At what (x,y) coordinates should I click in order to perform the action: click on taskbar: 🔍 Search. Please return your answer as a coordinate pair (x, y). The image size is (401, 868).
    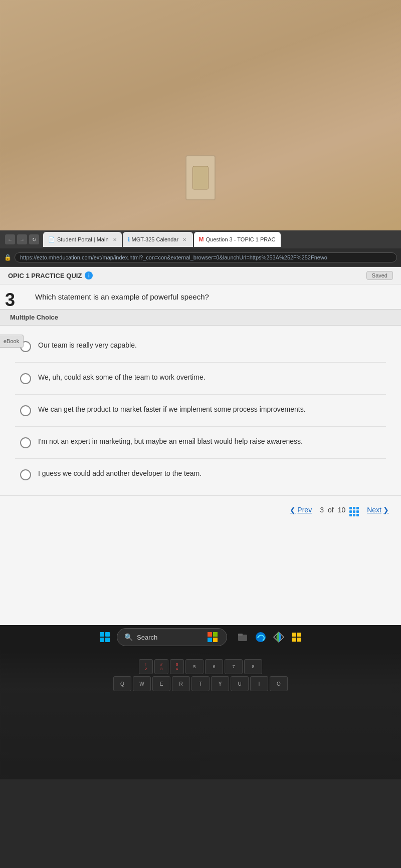
    Looking at the image, I should click on (200, 637).